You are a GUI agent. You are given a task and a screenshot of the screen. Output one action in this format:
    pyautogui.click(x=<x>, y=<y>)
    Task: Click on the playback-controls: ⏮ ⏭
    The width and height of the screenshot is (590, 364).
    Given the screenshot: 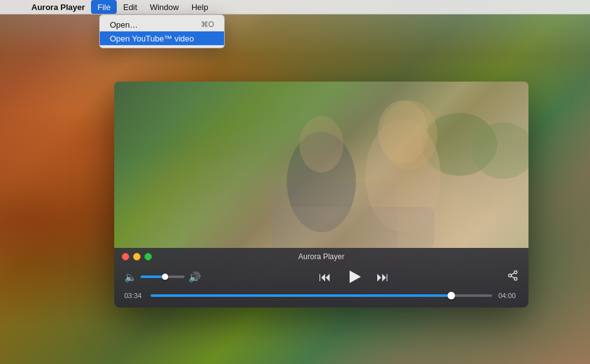 What is the action you would take?
    pyautogui.click(x=354, y=277)
    